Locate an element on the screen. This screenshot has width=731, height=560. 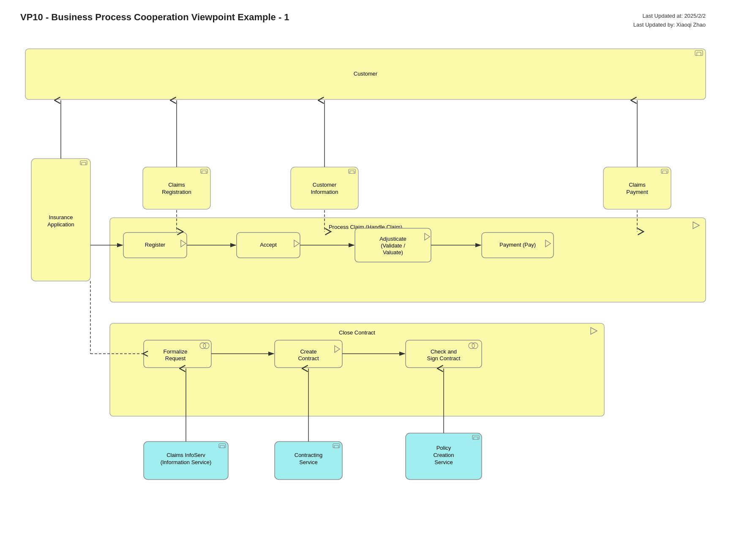
accept-label: Accept is located at coordinates (268, 245).